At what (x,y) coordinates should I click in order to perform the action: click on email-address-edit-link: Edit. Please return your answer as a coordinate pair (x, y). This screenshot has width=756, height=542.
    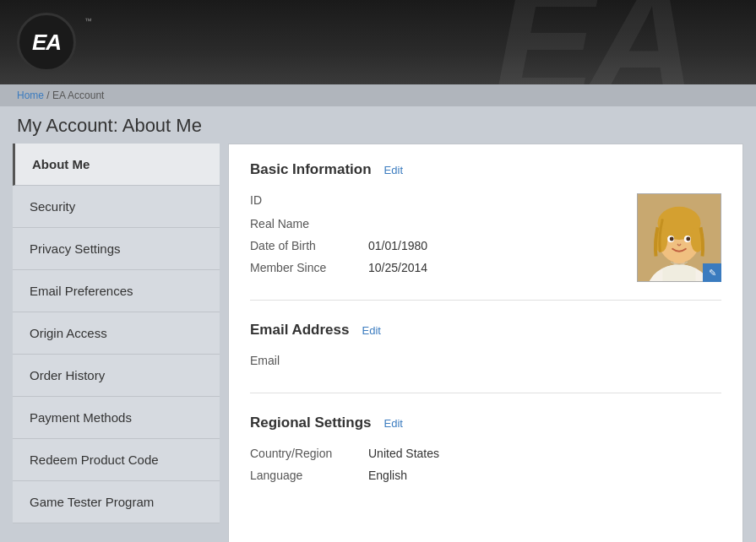
    Looking at the image, I should click on (371, 331).